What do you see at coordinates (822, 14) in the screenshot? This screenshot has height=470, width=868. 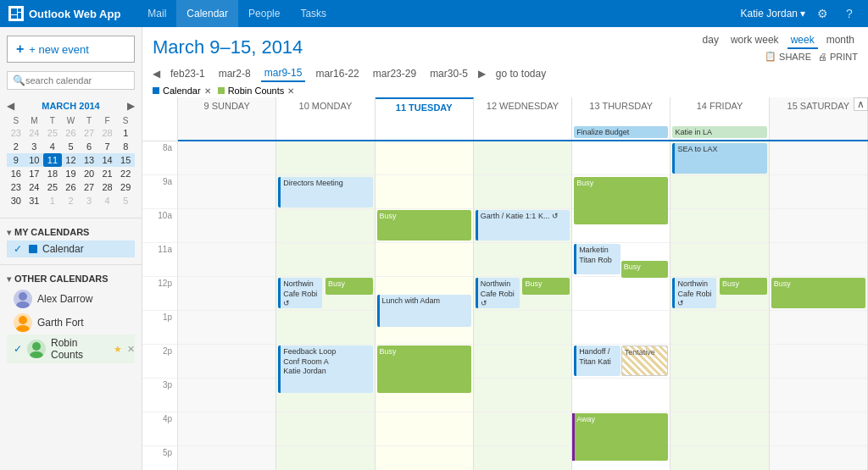 I see `settings-icon: ⚙` at bounding box center [822, 14].